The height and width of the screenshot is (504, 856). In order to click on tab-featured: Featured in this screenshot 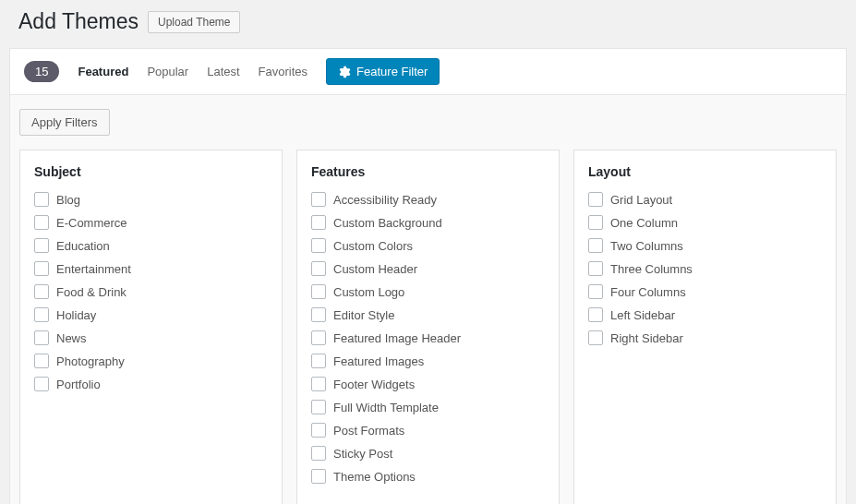, I will do `click(103, 72)`.